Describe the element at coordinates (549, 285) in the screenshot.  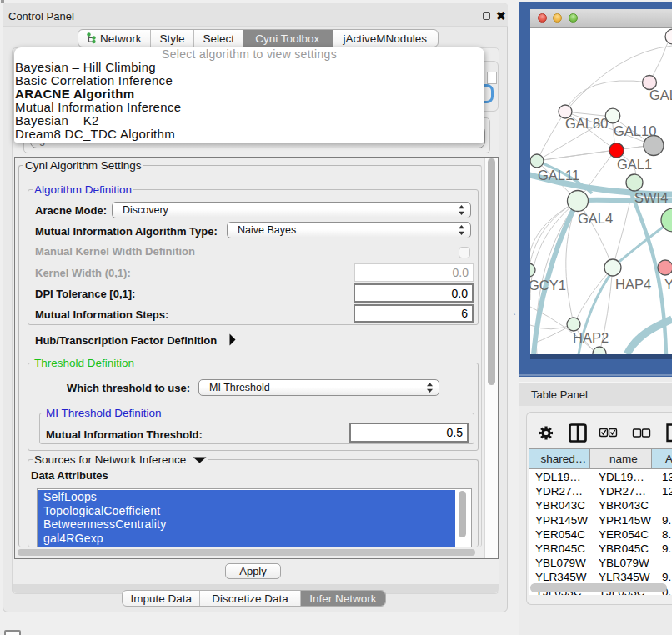
I see `svg-text: GCY1` at that location.